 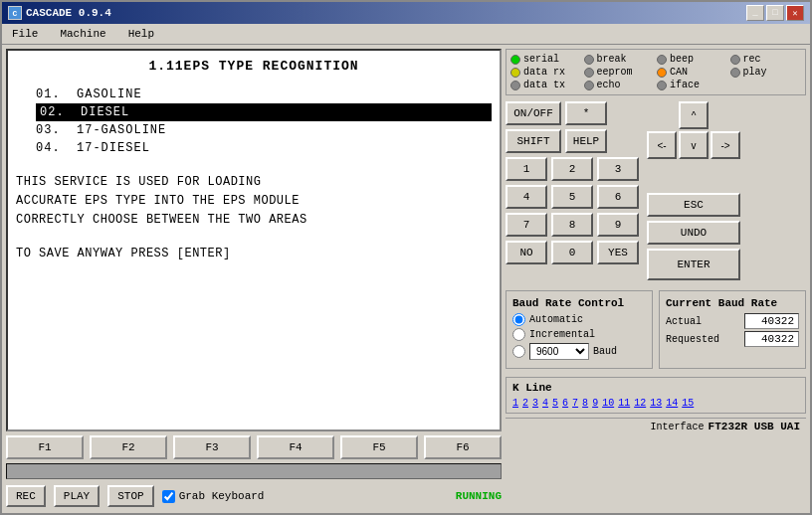 I want to click on status-indicators: serial break beep rec data rx, so click(x=656, y=72).